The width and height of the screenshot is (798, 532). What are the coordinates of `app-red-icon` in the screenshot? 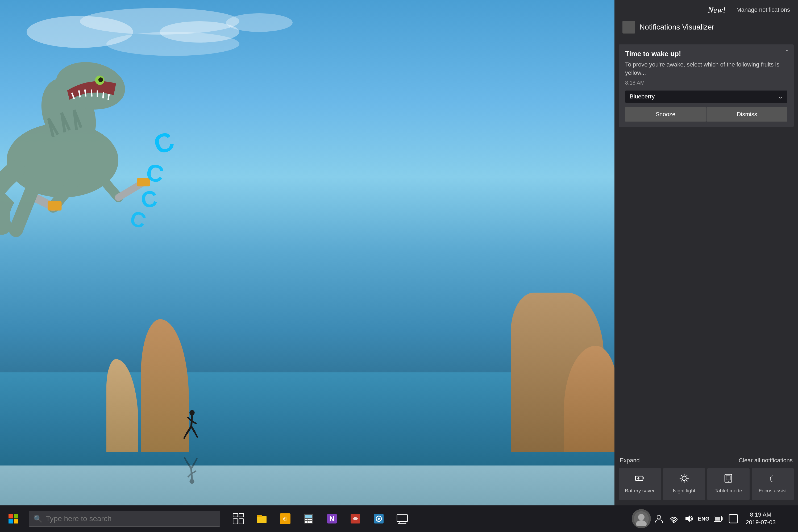 It's located at (356, 519).